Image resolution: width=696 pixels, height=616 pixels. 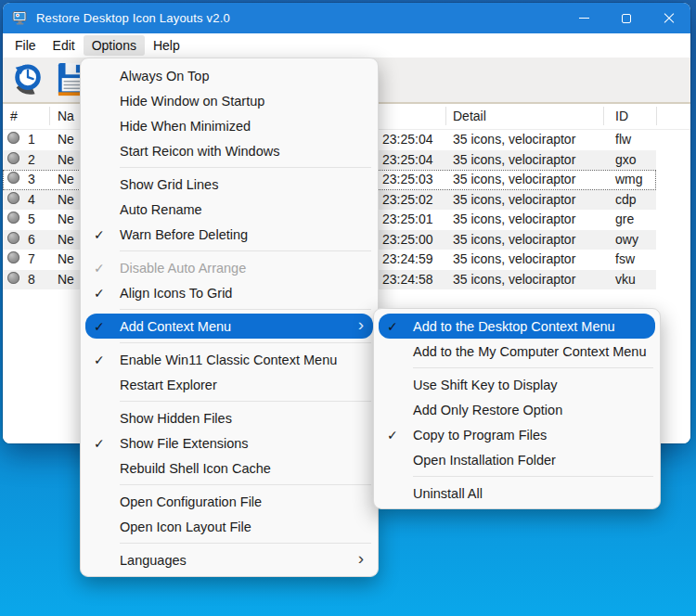 What do you see at coordinates (184, 235) in the screenshot?
I see `menu-item-label: Warn Before Deleting` at bounding box center [184, 235].